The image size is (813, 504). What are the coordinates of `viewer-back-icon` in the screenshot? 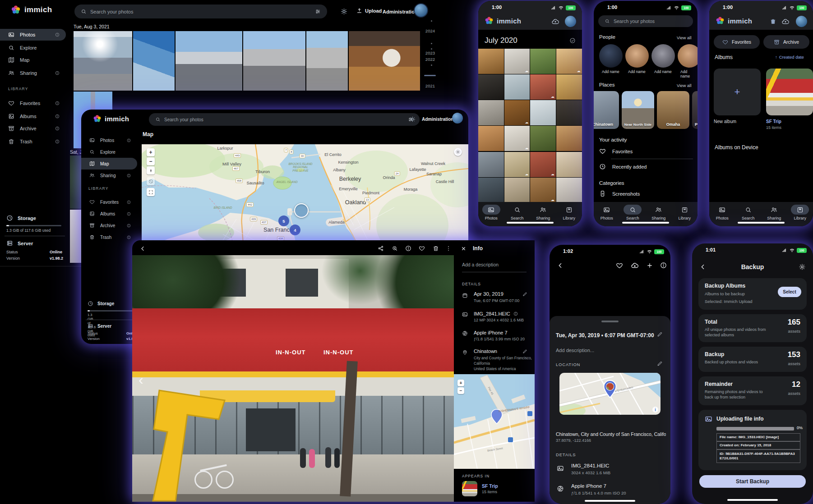 It's located at (143, 249).